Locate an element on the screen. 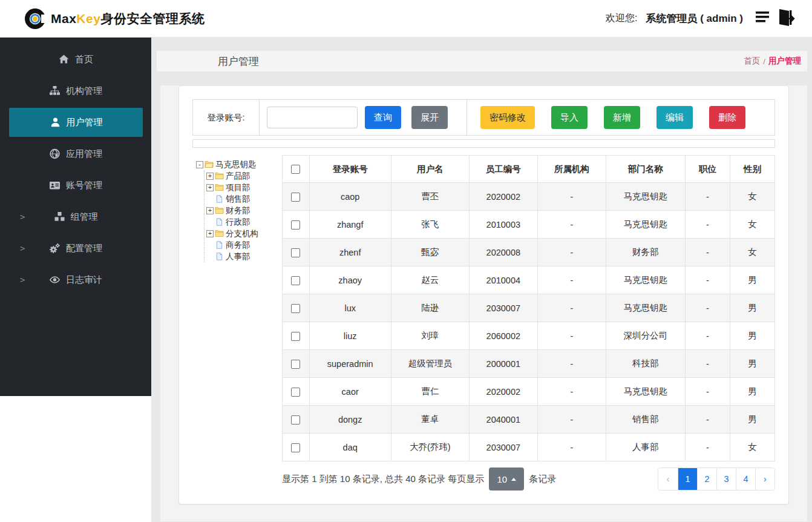  sidebar-item-home: 首页 is located at coordinates (76, 59).